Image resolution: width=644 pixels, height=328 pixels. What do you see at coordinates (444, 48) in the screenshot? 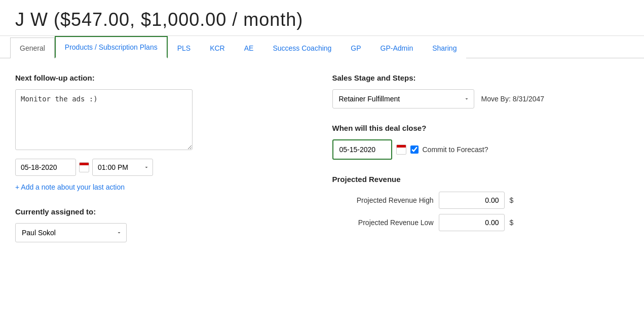
I see `tab-sharing: Sharing` at bounding box center [444, 48].